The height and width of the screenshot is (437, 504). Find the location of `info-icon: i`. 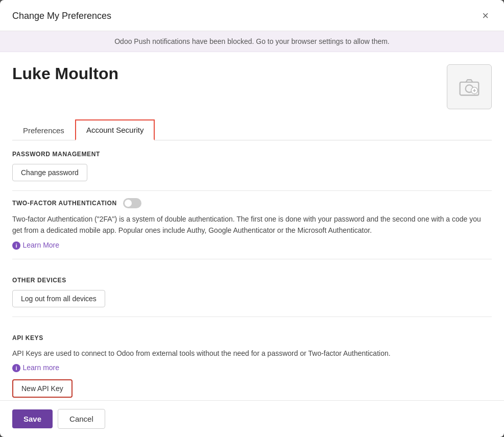

info-icon: i is located at coordinates (16, 246).